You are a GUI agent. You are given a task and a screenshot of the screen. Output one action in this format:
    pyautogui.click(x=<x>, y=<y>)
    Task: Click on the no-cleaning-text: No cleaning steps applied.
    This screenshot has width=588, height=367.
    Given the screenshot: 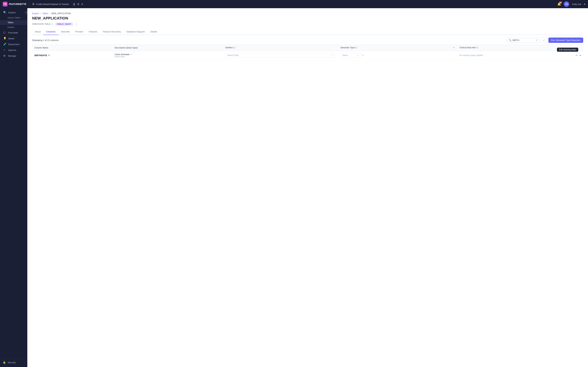 What is the action you would take?
    pyautogui.click(x=471, y=55)
    